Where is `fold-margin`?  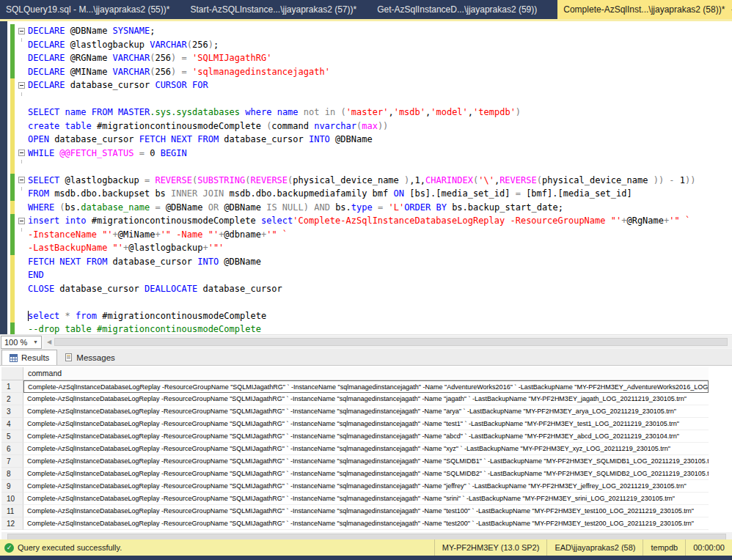
fold-margin is located at coordinates (21, 221).